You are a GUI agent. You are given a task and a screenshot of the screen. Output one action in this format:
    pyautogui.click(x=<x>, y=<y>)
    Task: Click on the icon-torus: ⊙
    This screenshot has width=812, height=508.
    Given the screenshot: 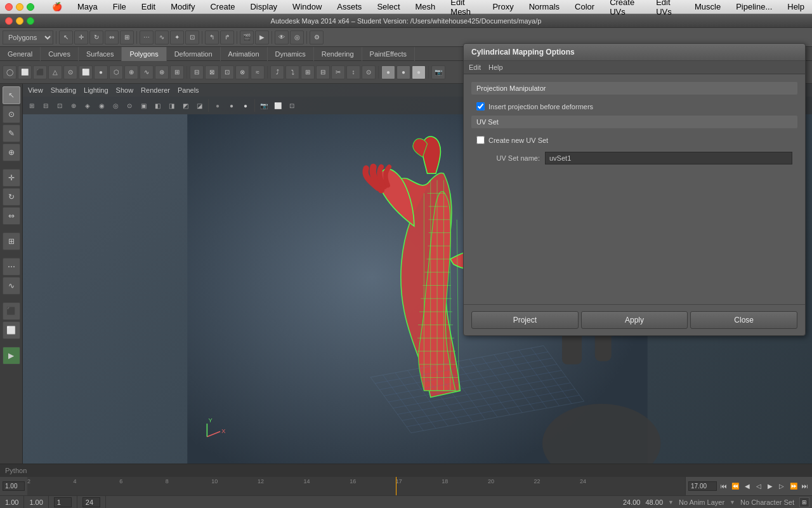 What is the action you would take?
    pyautogui.click(x=70, y=72)
    